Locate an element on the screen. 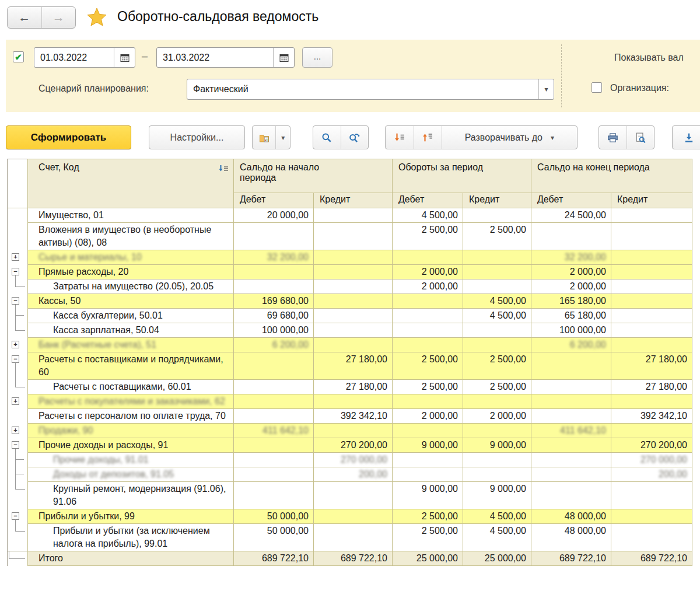  table-row: Расчеты с поставщиками, 60.01 27 180,00 … is located at coordinates (350, 387).